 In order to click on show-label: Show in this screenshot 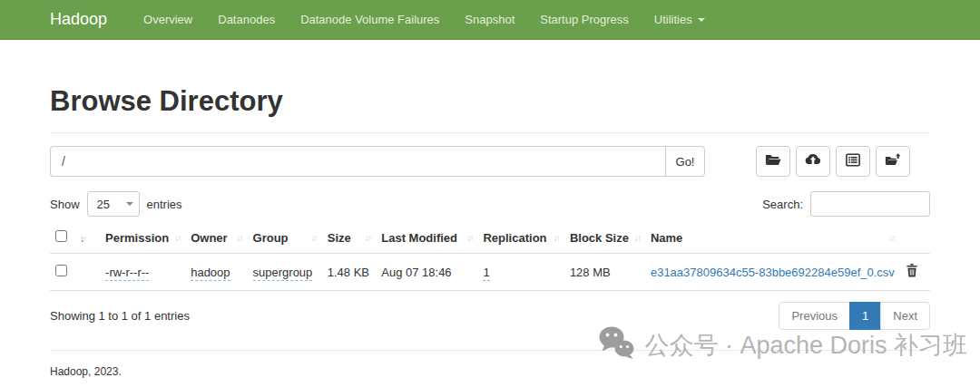, I will do `click(65, 205)`.